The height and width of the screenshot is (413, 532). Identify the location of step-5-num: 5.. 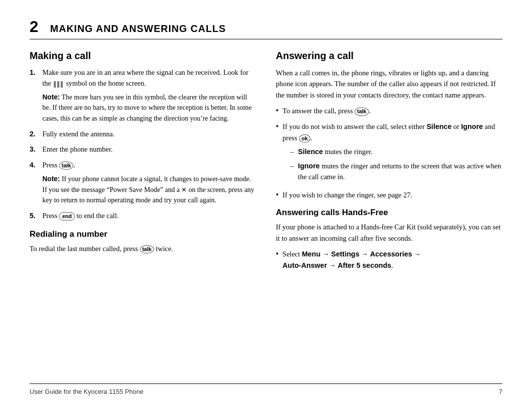
(35, 216).